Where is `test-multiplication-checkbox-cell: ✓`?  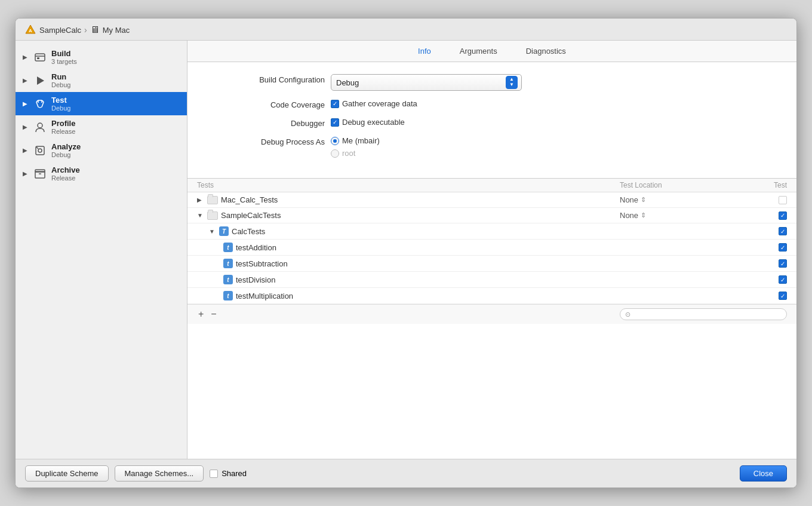
test-multiplication-checkbox-cell: ✓ is located at coordinates (763, 296).